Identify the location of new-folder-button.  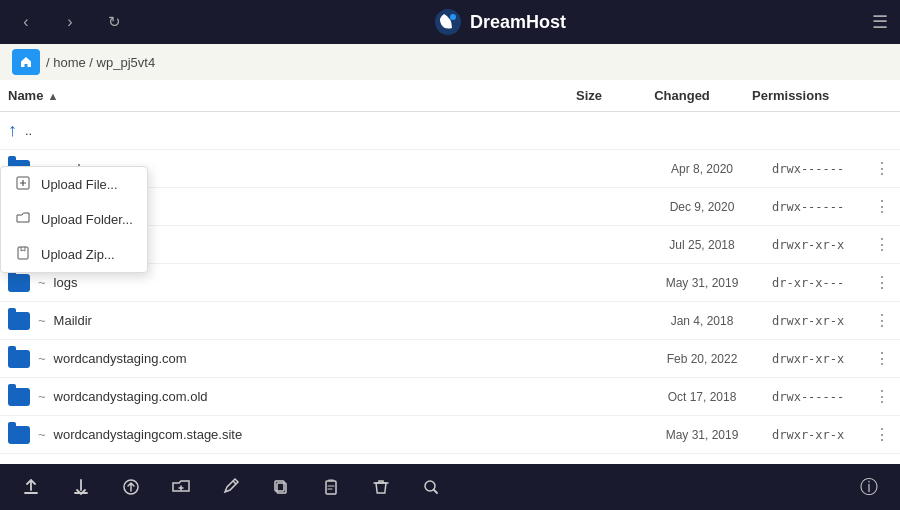
(181, 487).